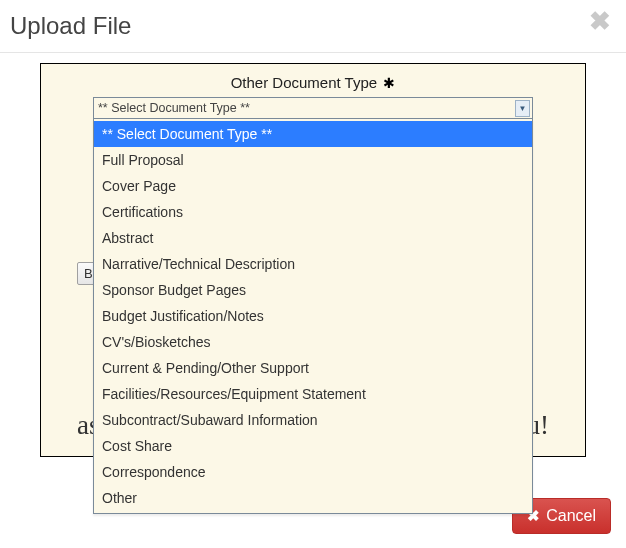 This screenshot has height=548, width=626. I want to click on doc-type-option: Certifications, so click(313, 212).